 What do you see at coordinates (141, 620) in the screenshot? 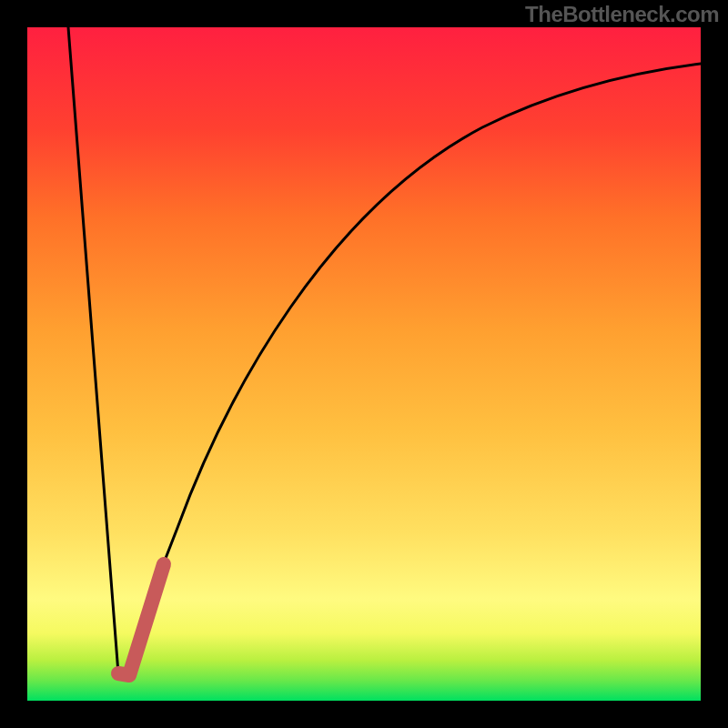
I see `highlight-segment` at bounding box center [141, 620].